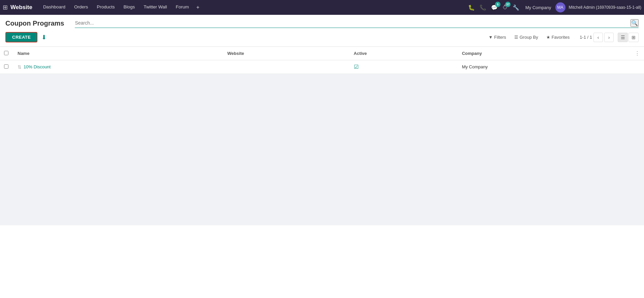 This screenshot has height=298, width=644. Describe the element at coordinates (24, 53) in the screenshot. I see `name-col-label: Name` at that location.